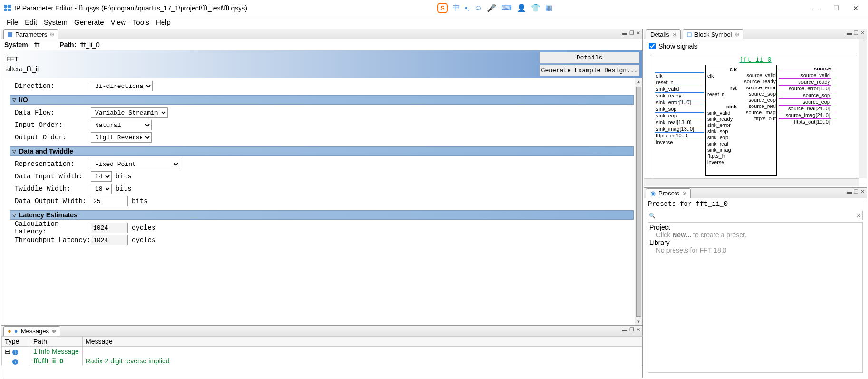 This screenshot has height=379, width=868. Describe the element at coordinates (57, 352) in the screenshot. I see `msg-path: 1 Info Message` at that location.